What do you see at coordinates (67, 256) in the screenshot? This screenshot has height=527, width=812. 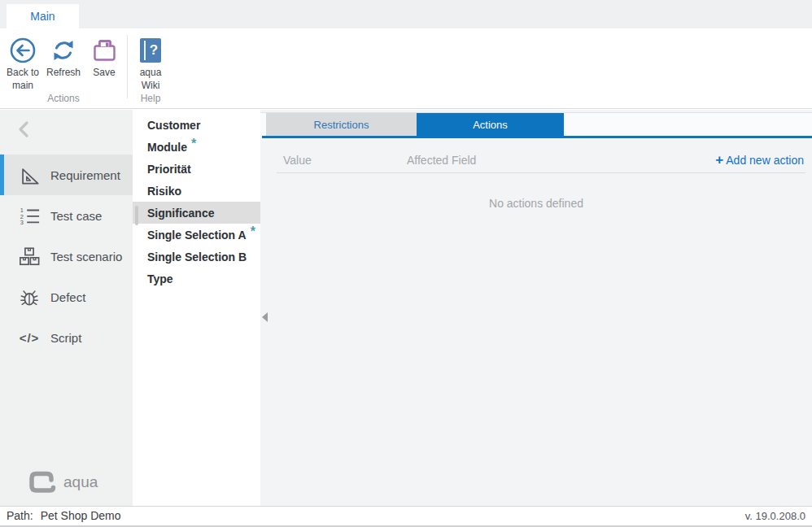 I see `sidebar-nav: Requirement 1 2 3 Test case` at bounding box center [67, 256].